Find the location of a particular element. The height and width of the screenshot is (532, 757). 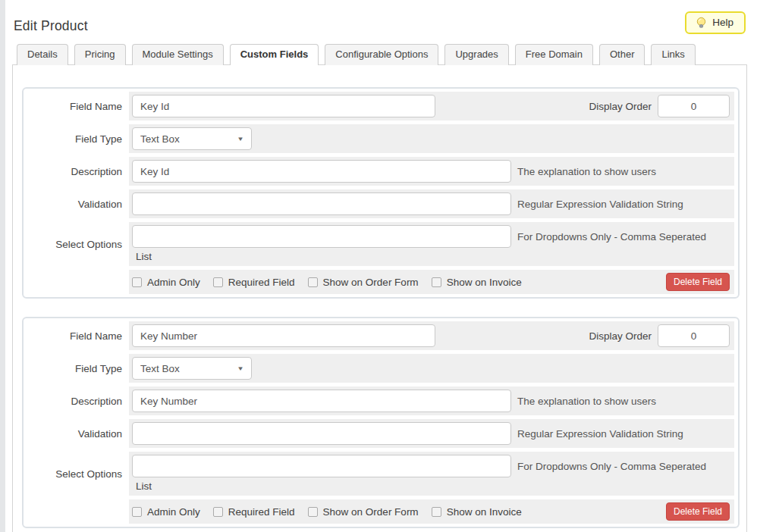

page-title: Edit Product is located at coordinates (51, 26).